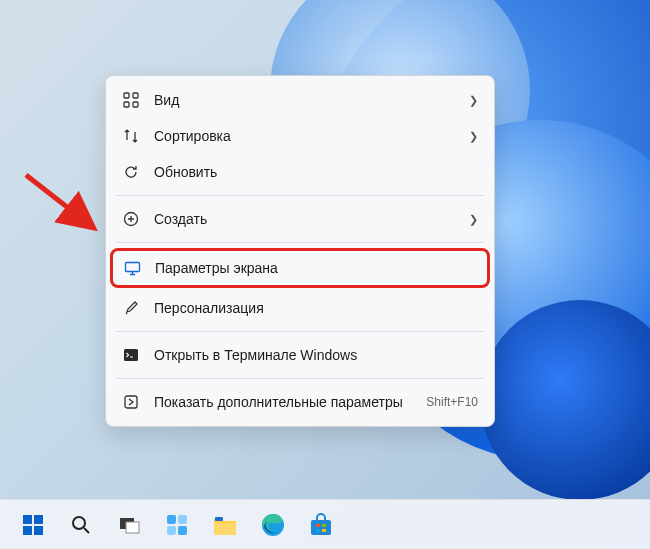 The image size is (650, 549). What do you see at coordinates (33, 525) in the screenshot?
I see `start-button` at bounding box center [33, 525].